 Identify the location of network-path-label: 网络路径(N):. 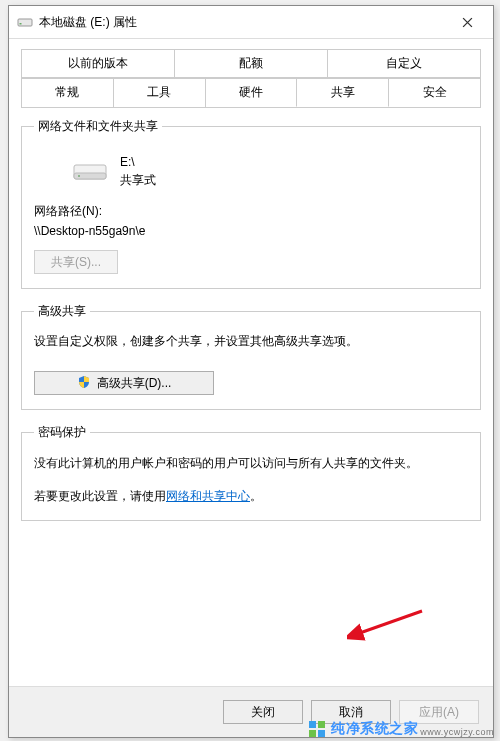
(251, 212).